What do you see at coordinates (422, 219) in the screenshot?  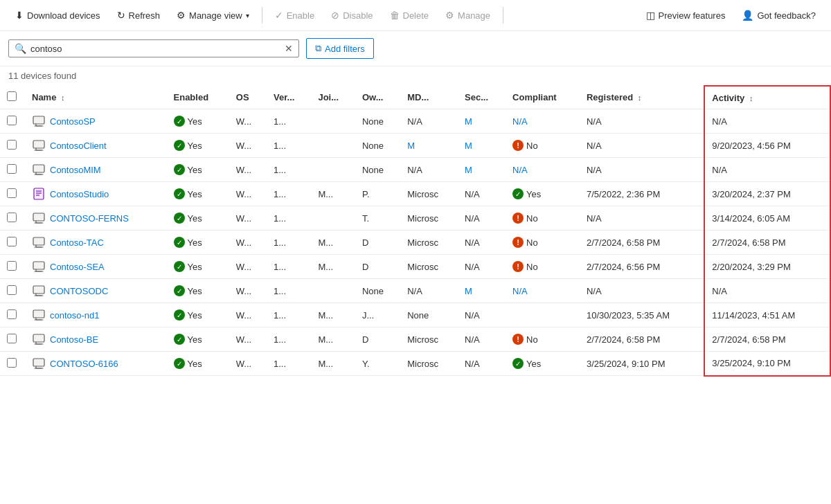 I see `md-value: Microsc` at bounding box center [422, 219].